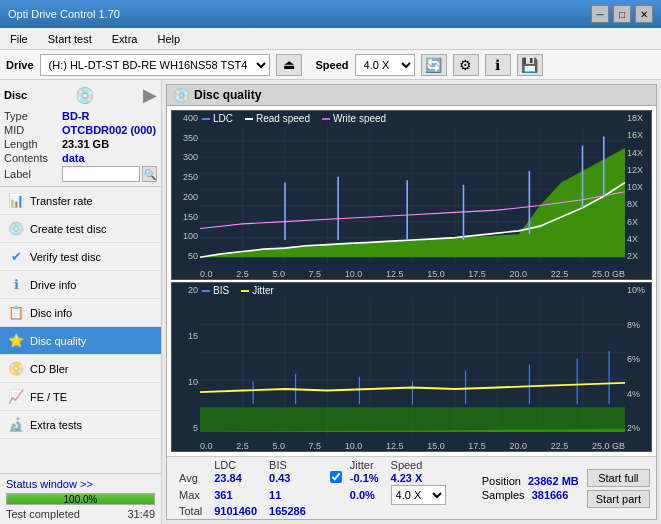  What do you see at coordinates (16, 424) in the screenshot?
I see `extra-tests-icon: 🔬` at bounding box center [16, 424].